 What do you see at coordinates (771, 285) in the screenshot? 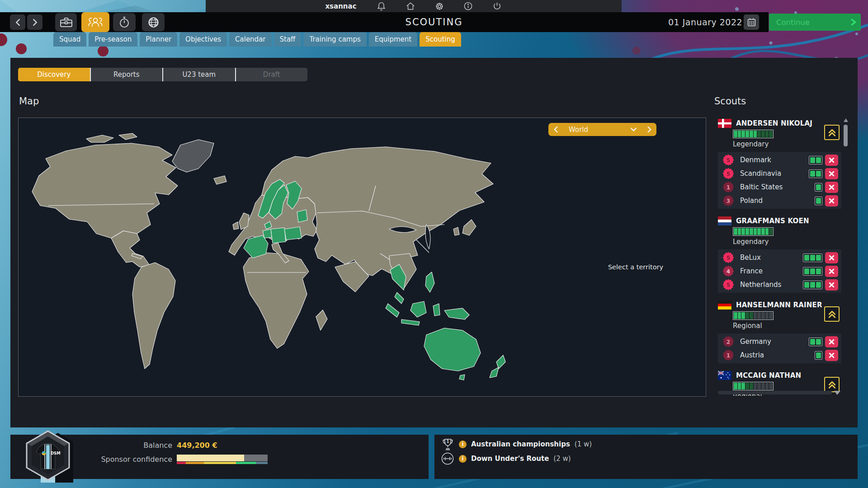
I see `territory-name: Netherlands` at bounding box center [771, 285].